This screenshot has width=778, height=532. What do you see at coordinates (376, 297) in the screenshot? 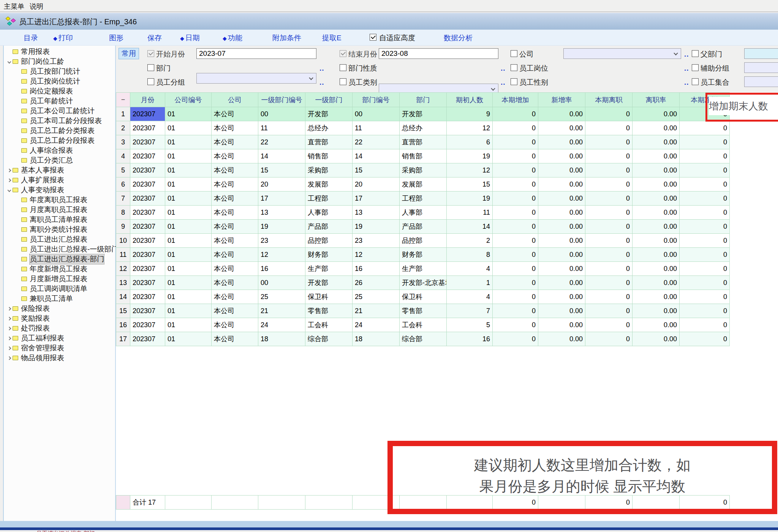
I see `table-cell: 25` at bounding box center [376, 297].